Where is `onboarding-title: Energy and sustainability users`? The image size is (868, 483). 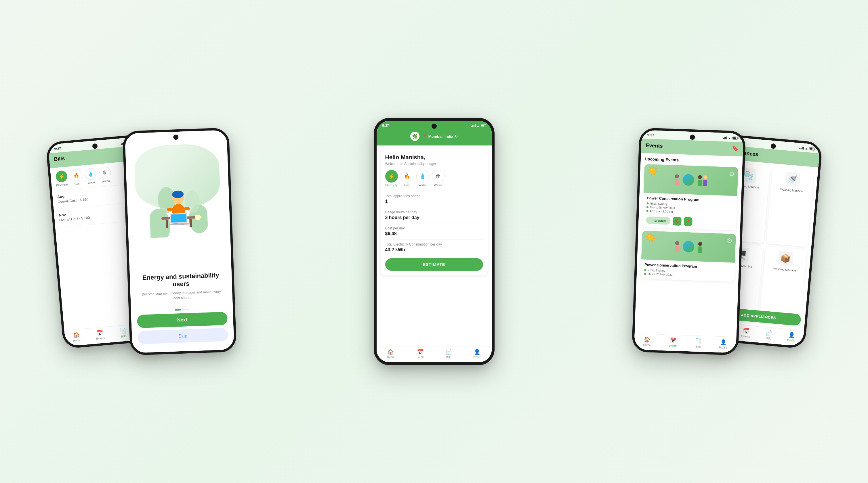 onboarding-title: Energy and sustainability users is located at coordinates (181, 280).